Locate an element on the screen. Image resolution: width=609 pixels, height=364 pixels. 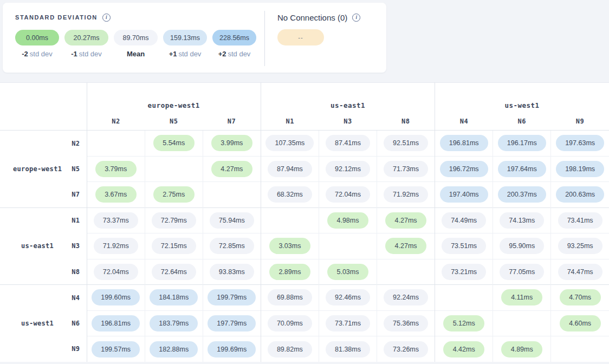
latency-chip: 73.71ms is located at coordinates (348, 323).